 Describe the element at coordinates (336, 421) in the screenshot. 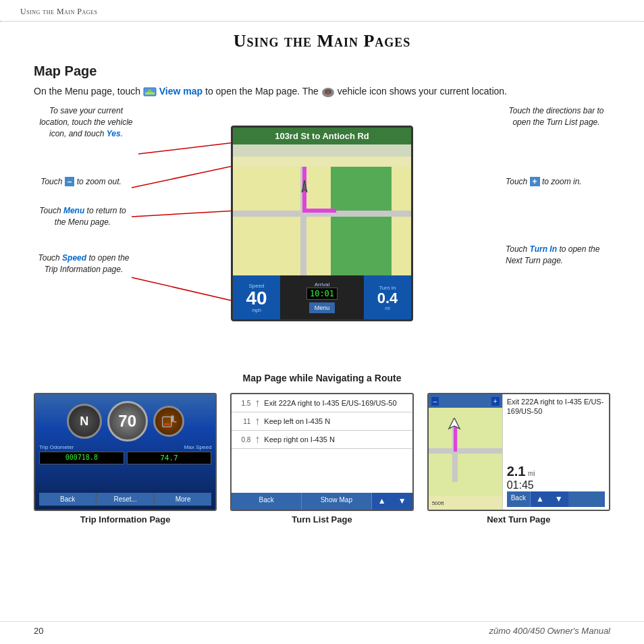

I see `turn-text-2: Keep left on I-435 N` at that location.